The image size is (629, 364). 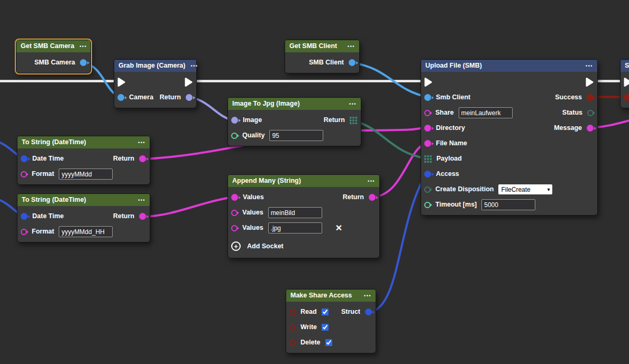 I want to click on input-pin-read, so click(x=293, y=312).